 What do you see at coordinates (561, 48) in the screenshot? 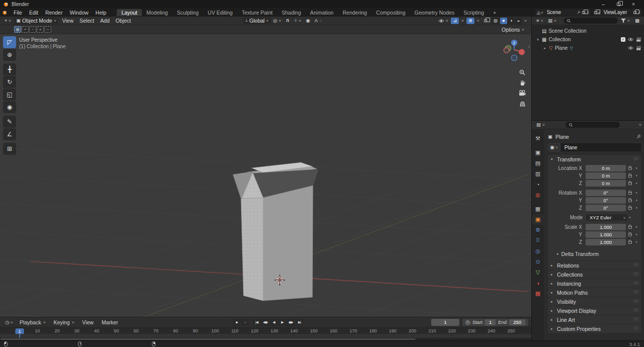
I see `item-label: Plane` at bounding box center [561, 48].